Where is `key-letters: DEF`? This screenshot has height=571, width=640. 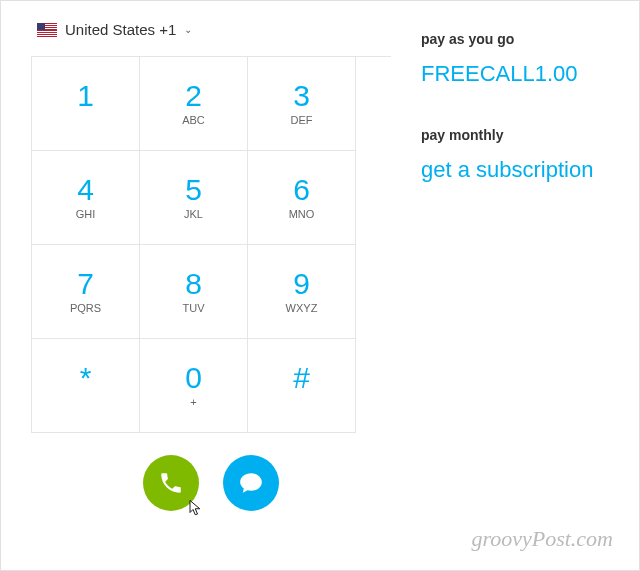 key-letters: DEF is located at coordinates (302, 121).